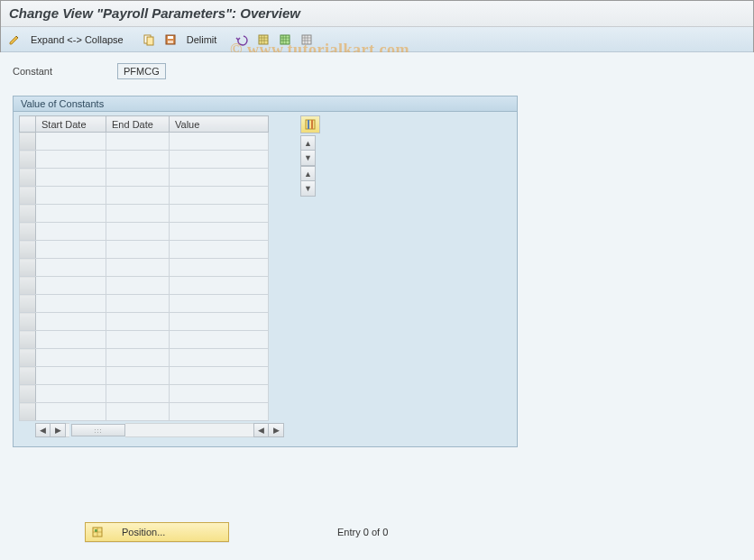  Describe the element at coordinates (138, 124) in the screenshot. I see `col-end-date: End Date` at that location.